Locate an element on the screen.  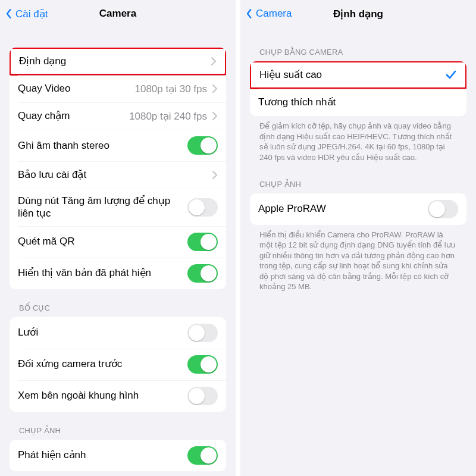
group-header-composition: BỐ CỤC is located at coordinates (118, 305).